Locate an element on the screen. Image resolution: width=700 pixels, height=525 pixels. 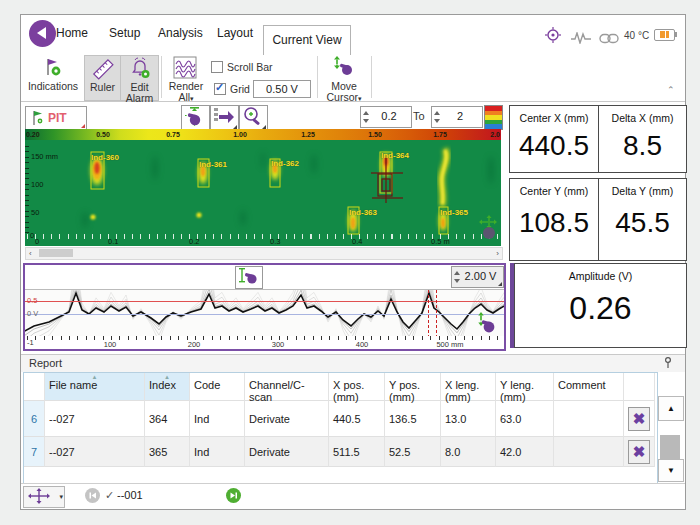
row-number: 7 is located at coordinates (34, 452).